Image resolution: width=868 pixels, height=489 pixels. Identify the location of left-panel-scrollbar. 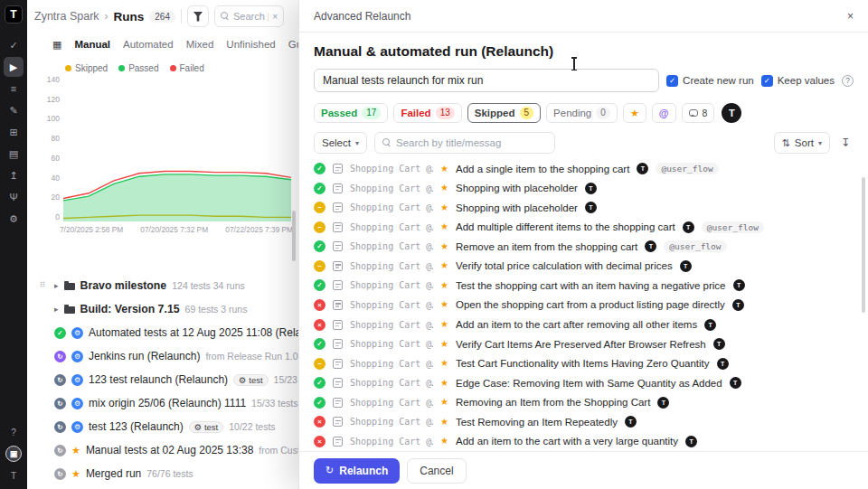
(294, 236).